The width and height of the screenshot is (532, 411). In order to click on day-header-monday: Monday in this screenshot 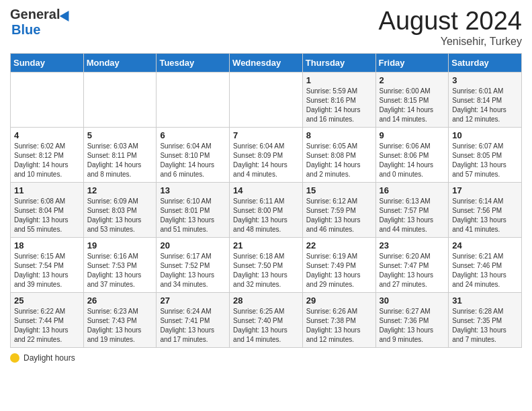, I will do `click(120, 63)`.